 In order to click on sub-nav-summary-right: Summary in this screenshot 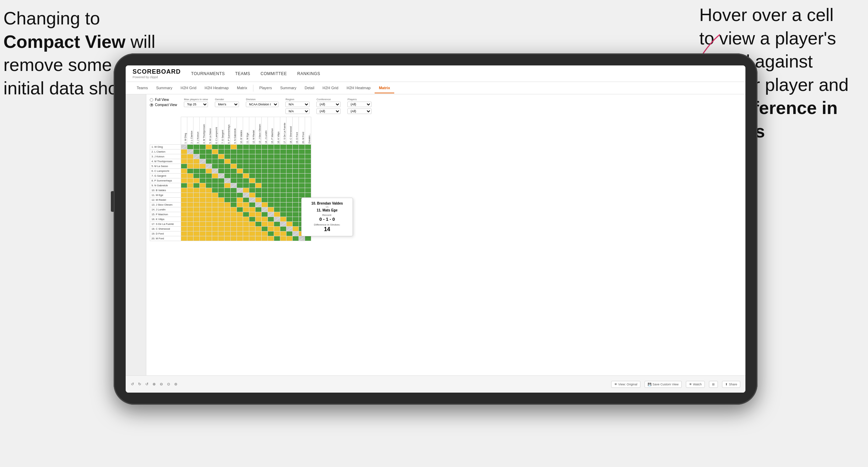, I will do `click(289, 88)`.